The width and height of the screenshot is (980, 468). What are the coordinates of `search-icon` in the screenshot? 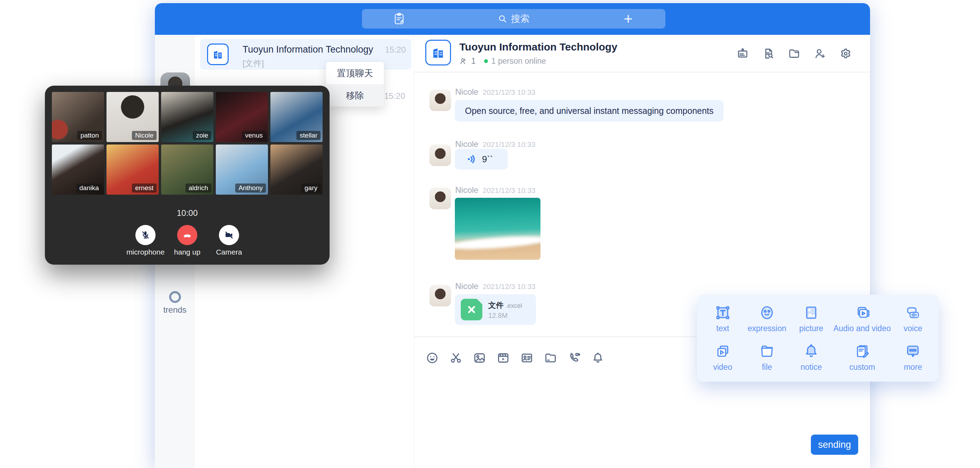 It's located at (503, 19).